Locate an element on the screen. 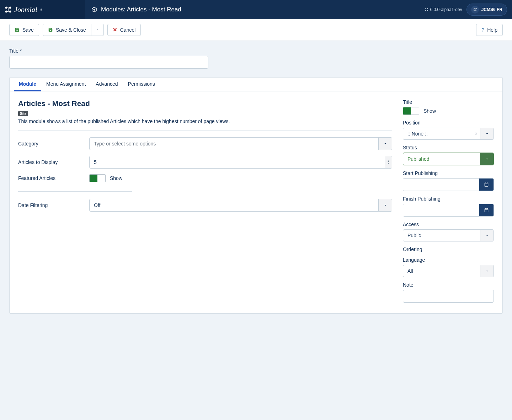 The width and height of the screenshot is (512, 420). featured-row: Featured Articles Show is located at coordinates (205, 178).